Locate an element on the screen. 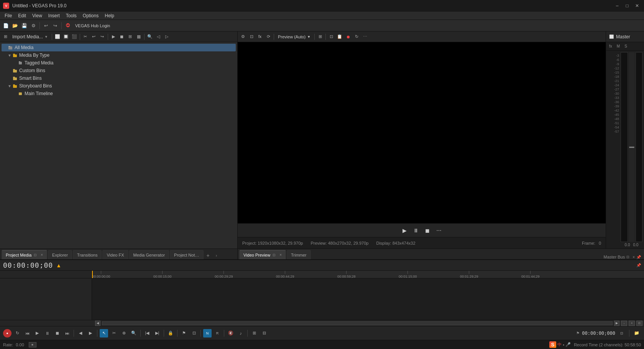 This screenshot has width=644, height=349. preview-settings-btn: ⚙ is located at coordinates (243, 37).